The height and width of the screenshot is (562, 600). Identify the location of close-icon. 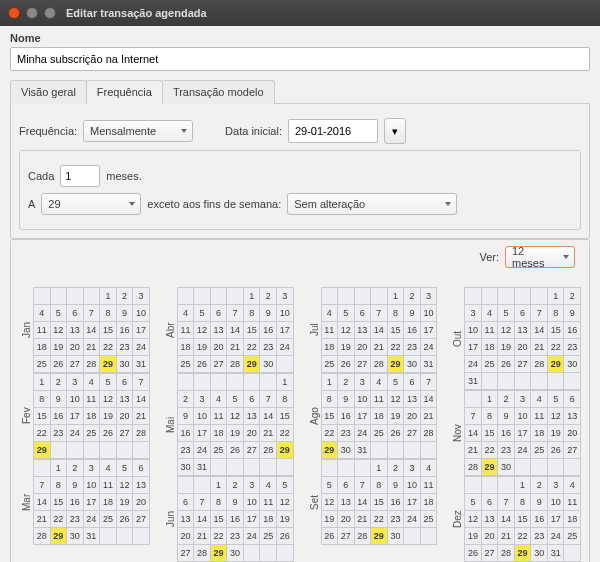
(14, 13).